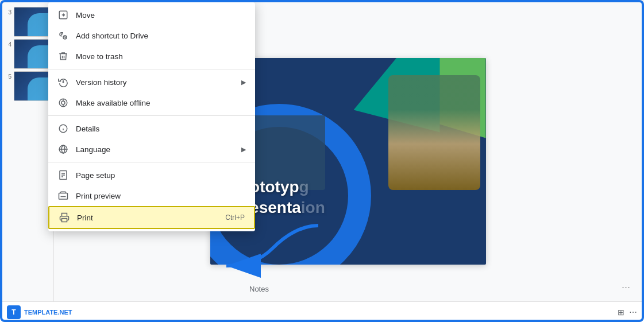 This screenshot has height=322, width=644. I want to click on menu-item-print: Print Ctrl+P, so click(152, 218).